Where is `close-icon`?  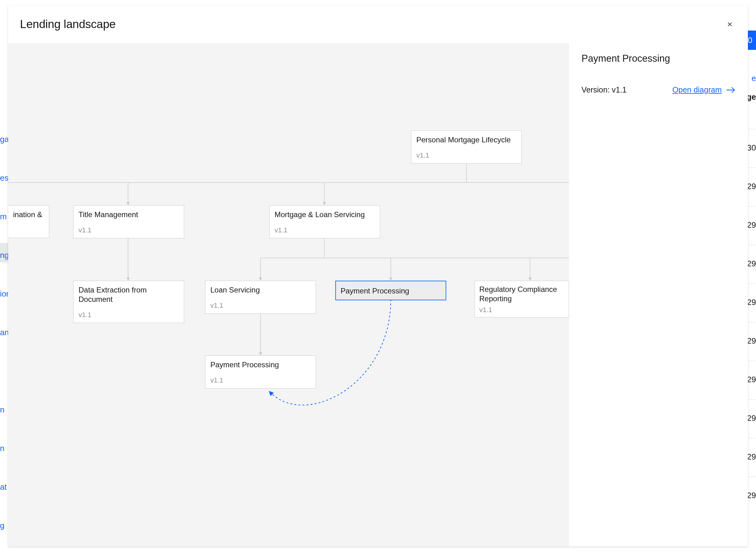
close-icon is located at coordinates (730, 24).